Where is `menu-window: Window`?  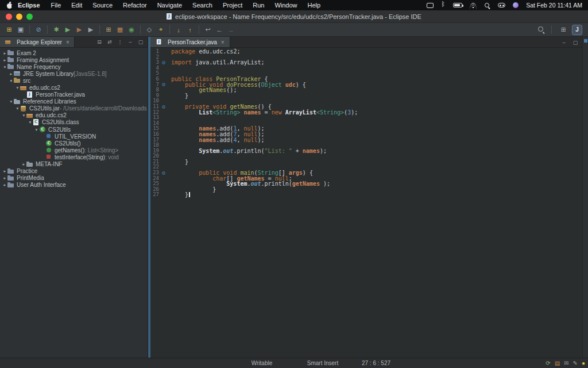
menu-window: Window is located at coordinates (286, 5).